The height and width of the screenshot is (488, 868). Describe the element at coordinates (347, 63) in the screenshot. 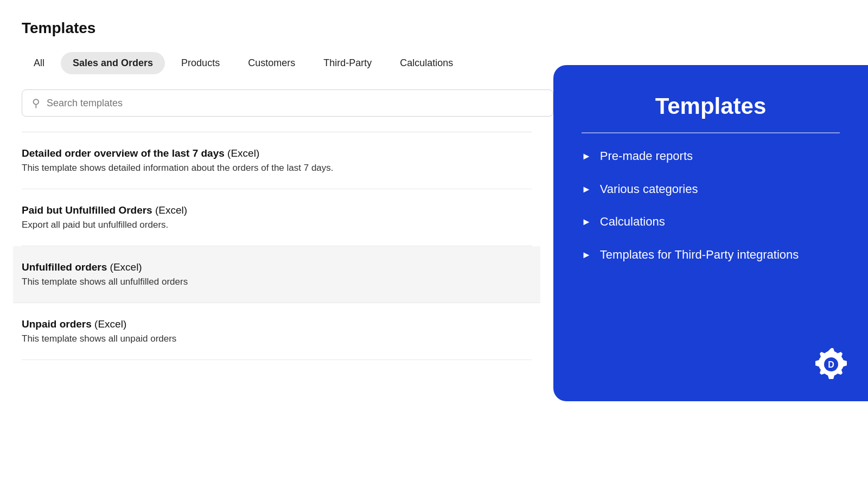

I see `tab-third-party: Third-Party` at that location.